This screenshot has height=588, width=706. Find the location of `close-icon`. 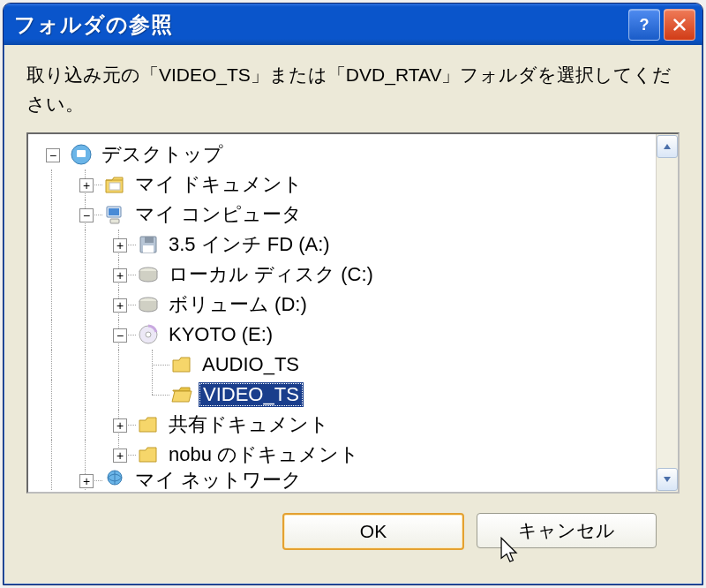

close-icon is located at coordinates (680, 25).